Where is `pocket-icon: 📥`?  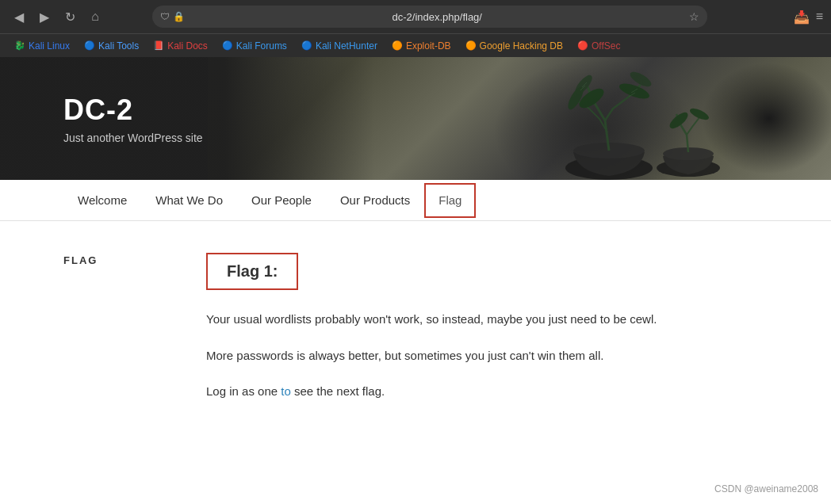 pocket-icon: 📥 is located at coordinates (802, 17).